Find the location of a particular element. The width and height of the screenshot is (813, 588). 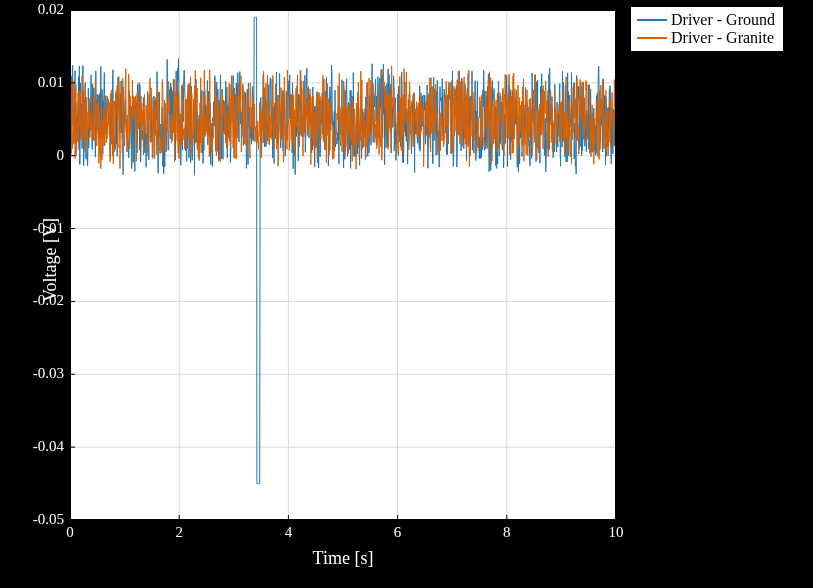

x-tick-label: 4 is located at coordinates (289, 532).